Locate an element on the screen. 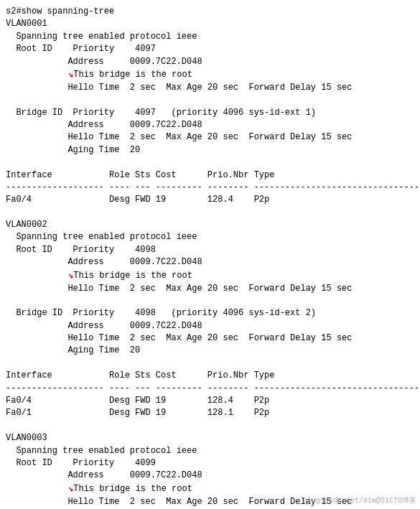 Image resolution: width=420 pixels, height=509 pixels. vlan0003-stp-info: Spanning tree enabled protocol ieee is located at coordinates (101, 451).